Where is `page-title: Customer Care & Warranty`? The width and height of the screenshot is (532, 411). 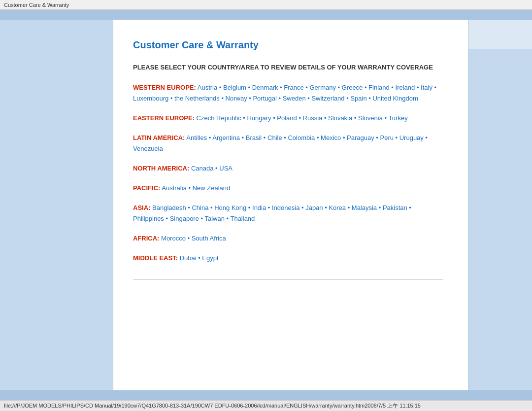 page-title: Customer Care & Warranty is located at coordinates (288, 45).